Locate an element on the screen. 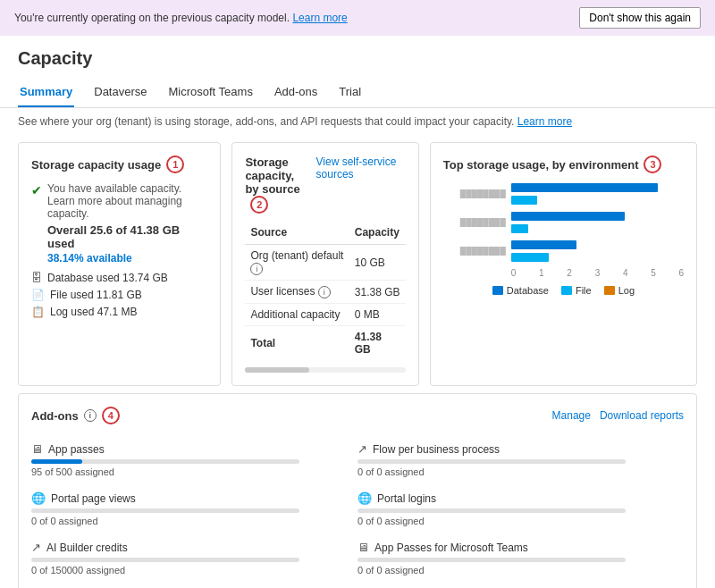 This screenshot has width=715, height=588. available-text: 38.14% available is located at coordinates (127, 258).